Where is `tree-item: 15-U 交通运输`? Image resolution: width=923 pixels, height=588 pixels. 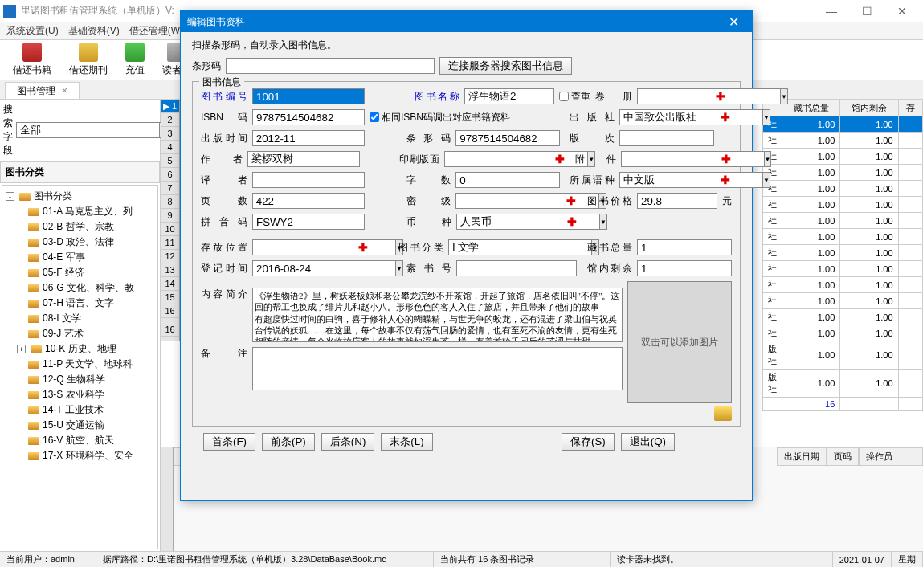 tree-item: 15-U 交通运输 is located at coordinates (80, 426).